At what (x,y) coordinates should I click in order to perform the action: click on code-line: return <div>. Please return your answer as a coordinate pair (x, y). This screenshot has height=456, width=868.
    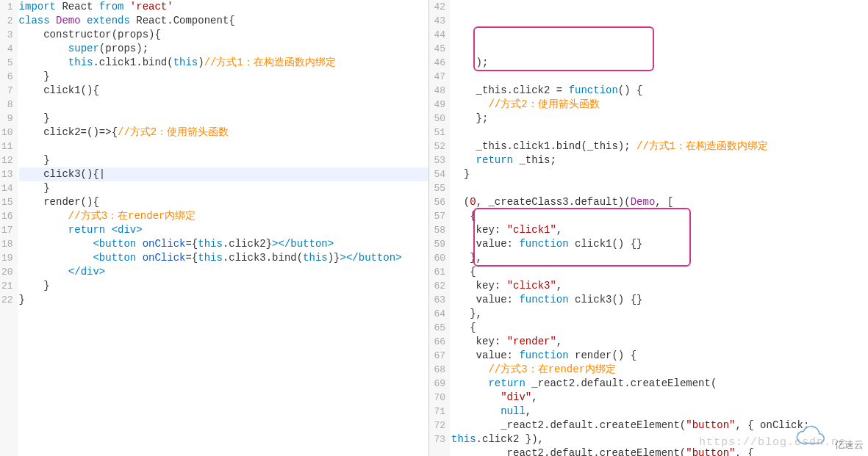
    Looking at the image, I should click on (223, 231).